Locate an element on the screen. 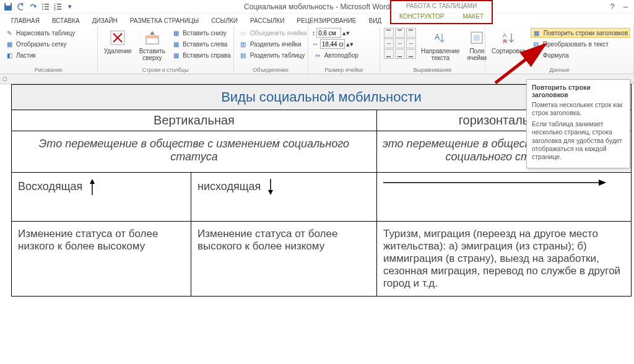  draw-table-button: ✎Нарисовать таблицу is located at coordinates (40, 33).